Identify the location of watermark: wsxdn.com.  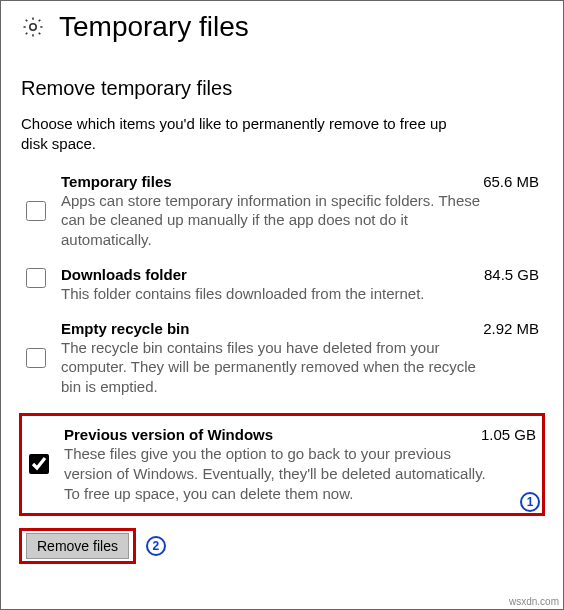
(534, 602).